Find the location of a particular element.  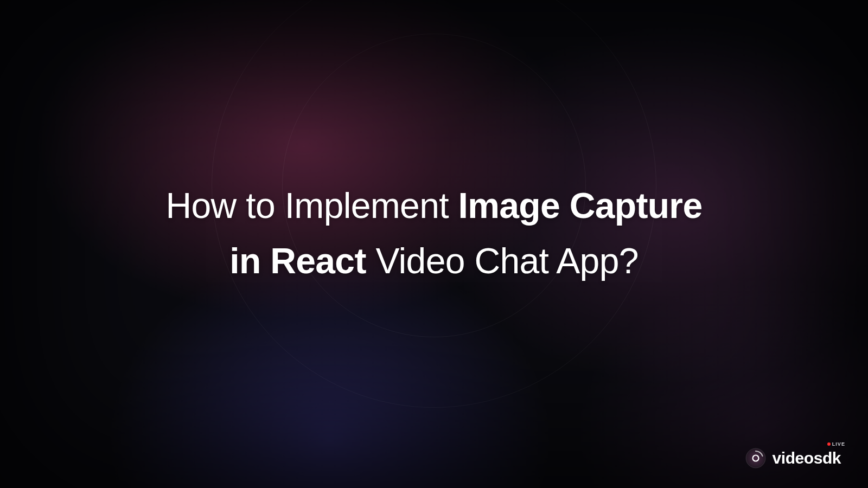

title-segment: How to Implement is located at coordinates (312, 206).